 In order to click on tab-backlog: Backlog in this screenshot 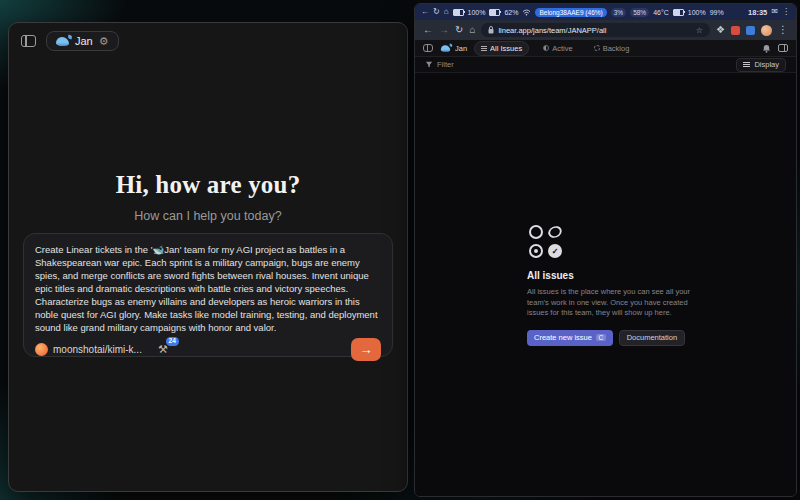, I will do `click(612, 48)`.